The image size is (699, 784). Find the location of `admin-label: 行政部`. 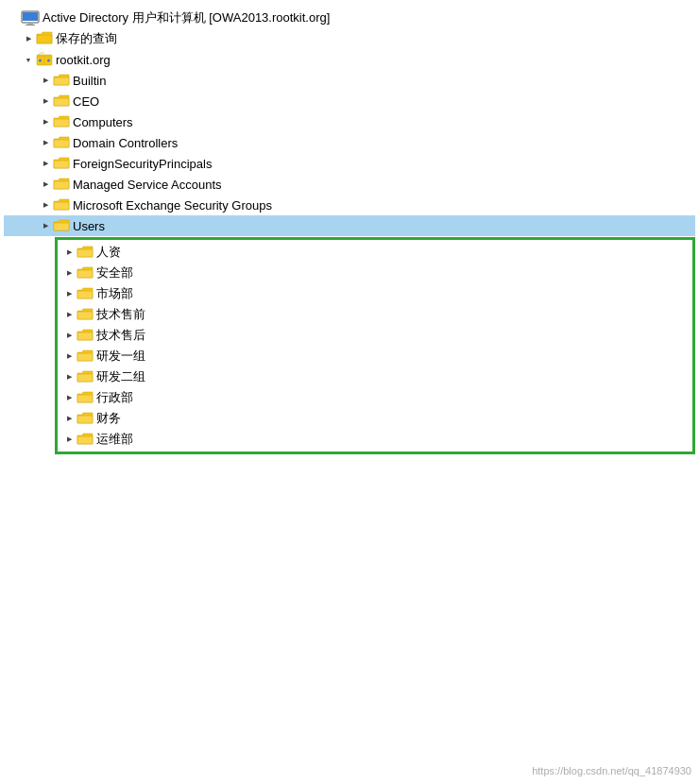

admin-label: 行政部 is located at coordinates (115, 398).